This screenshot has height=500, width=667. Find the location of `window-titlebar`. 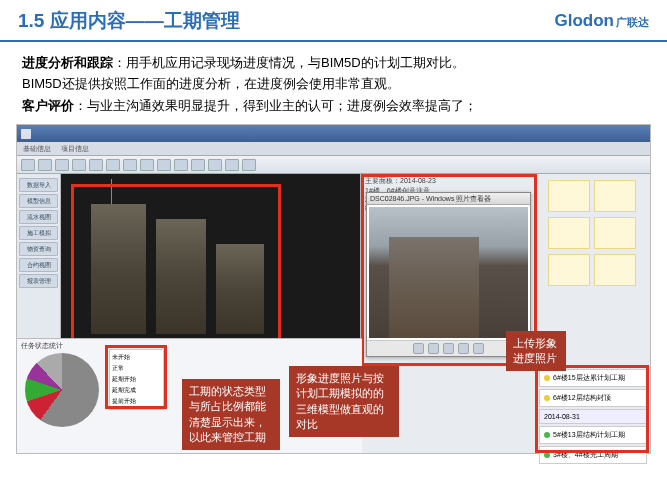

window-titlebar is located at coordinates (334, 134).